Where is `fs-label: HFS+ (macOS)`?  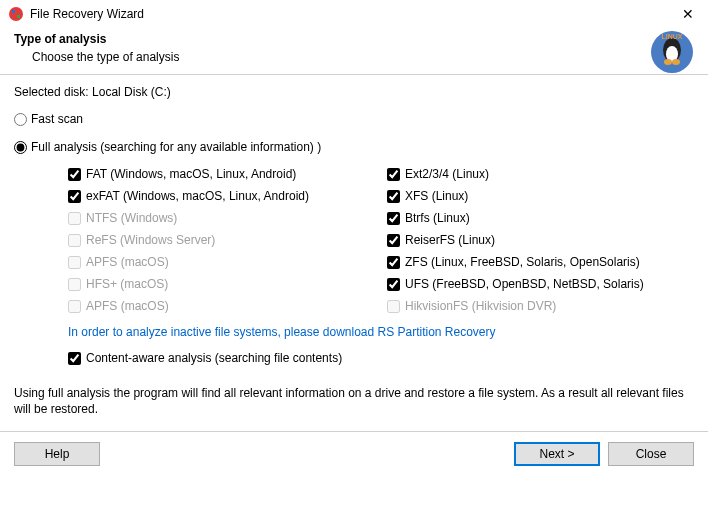 fs-label: HFS+ (macOS) is located at coordinates (127, 284).